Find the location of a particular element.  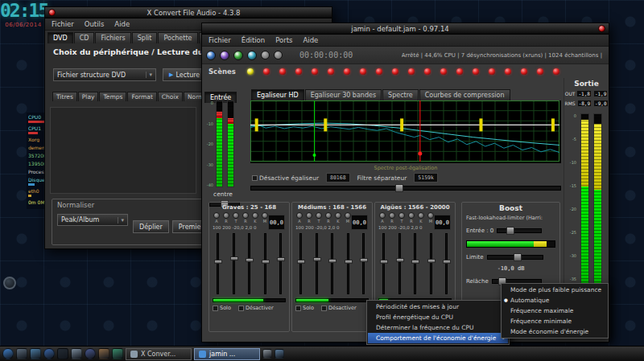

clipboard-icon is located at coordinates (267, 354).